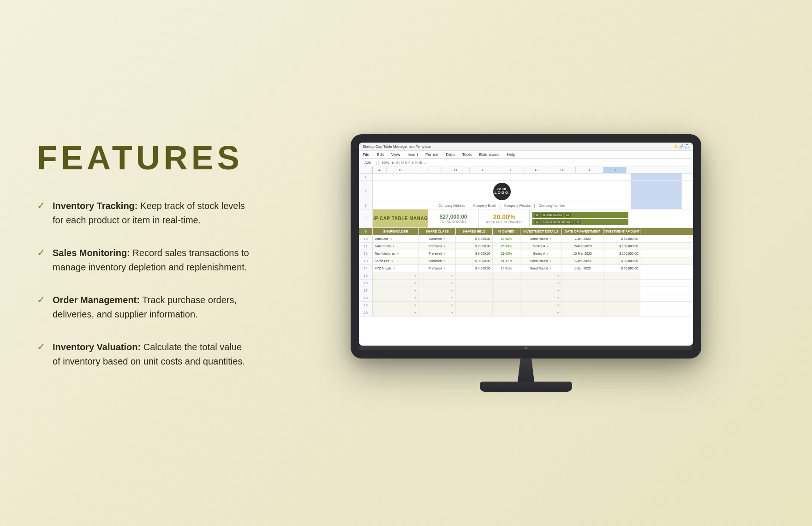 This screenshot has height=526, width=812. Describe the element at coordinates (526, 276) in the screenshot. I see `empty-row-1: 15 ▼ ▼ ▼` at that location.